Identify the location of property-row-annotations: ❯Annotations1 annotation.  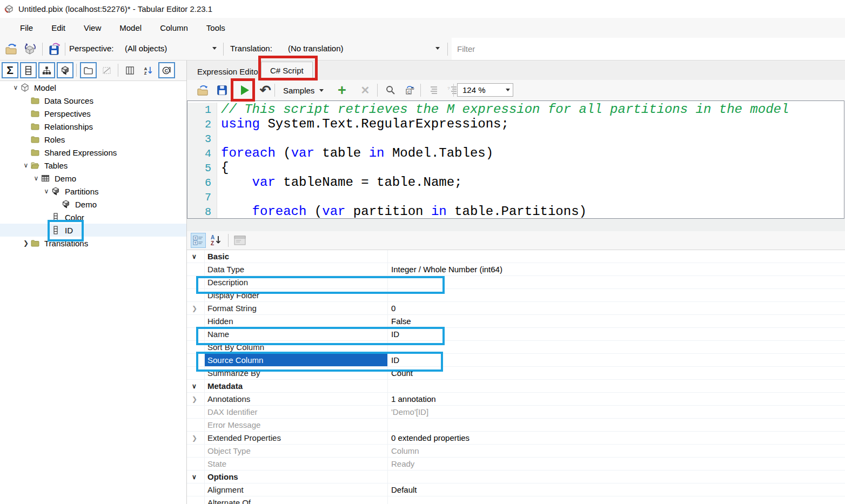
(516, 399).